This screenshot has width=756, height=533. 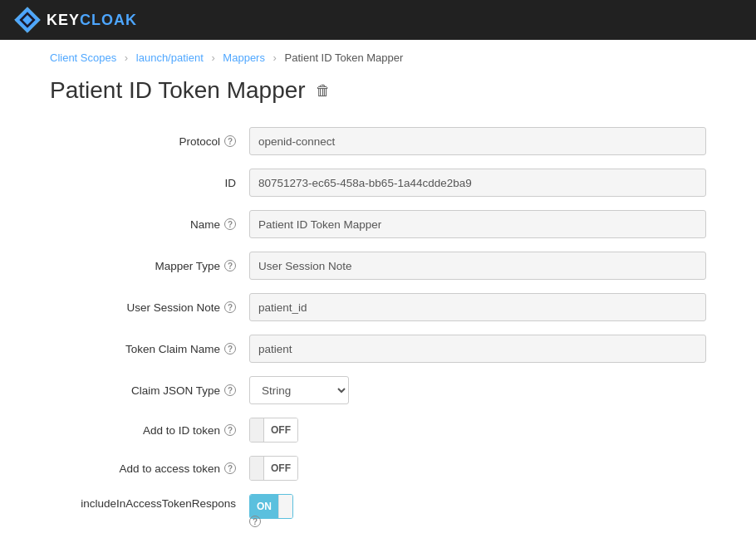 What do you see at coordinates (378, 20) in the screenshot?
I see `navbar: KEYCLOAK` at bounding box center [378, 20].